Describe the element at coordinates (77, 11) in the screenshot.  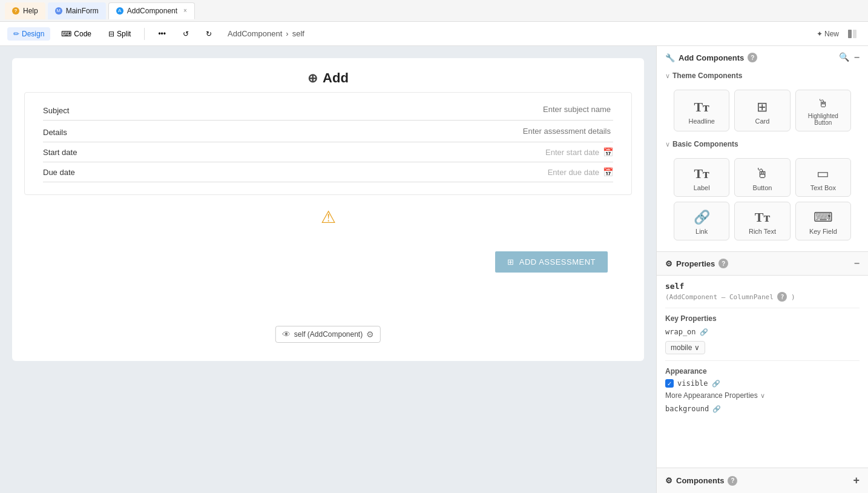
I see `tab-mainform: M MainForm` at that location.